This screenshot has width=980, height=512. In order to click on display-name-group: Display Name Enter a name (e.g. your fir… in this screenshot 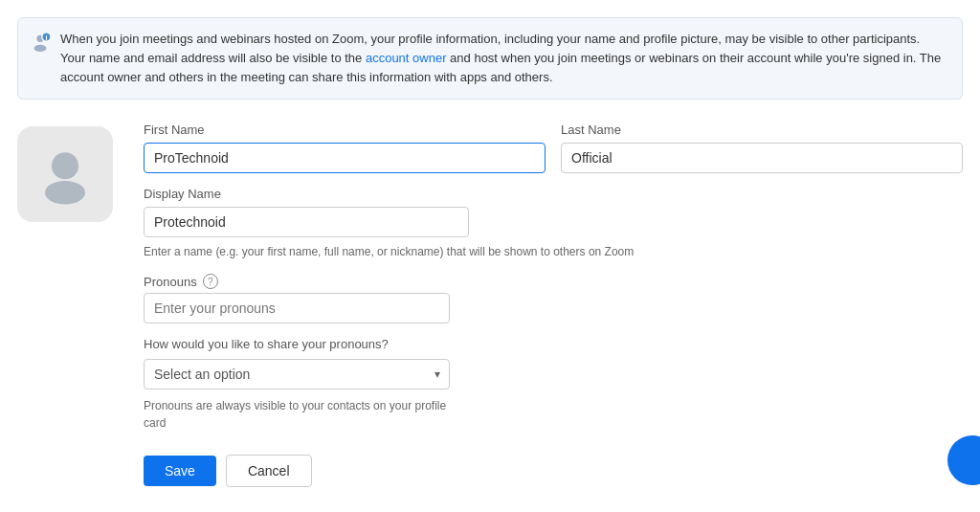, I will do `click(553, 224)`.